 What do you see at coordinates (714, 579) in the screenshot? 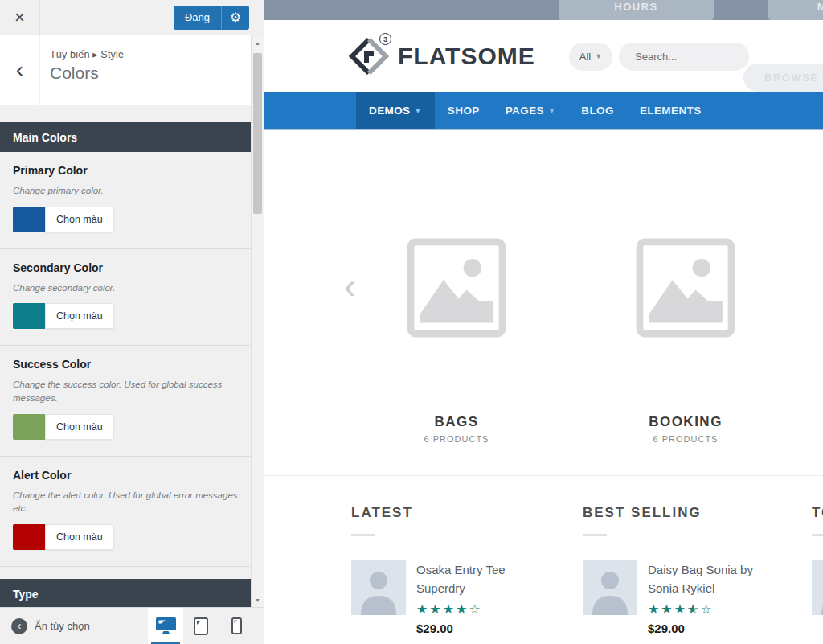
I see `product-name: Daisy Bag Sonia by Sonia Rykiel` at bounding box center [714, 579].